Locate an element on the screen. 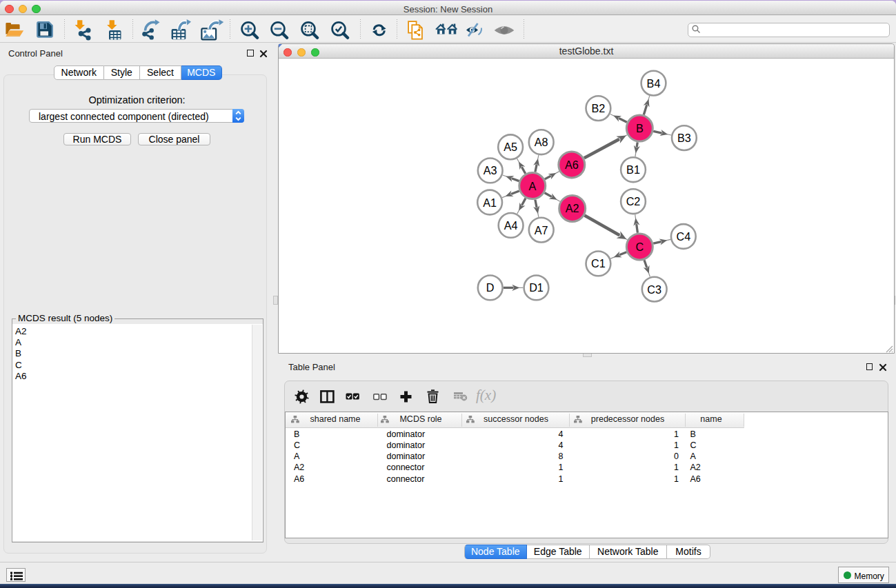 The width and height of the screenshot is (896, 588). svg-text: B1 is located at coordinates (633, 170).